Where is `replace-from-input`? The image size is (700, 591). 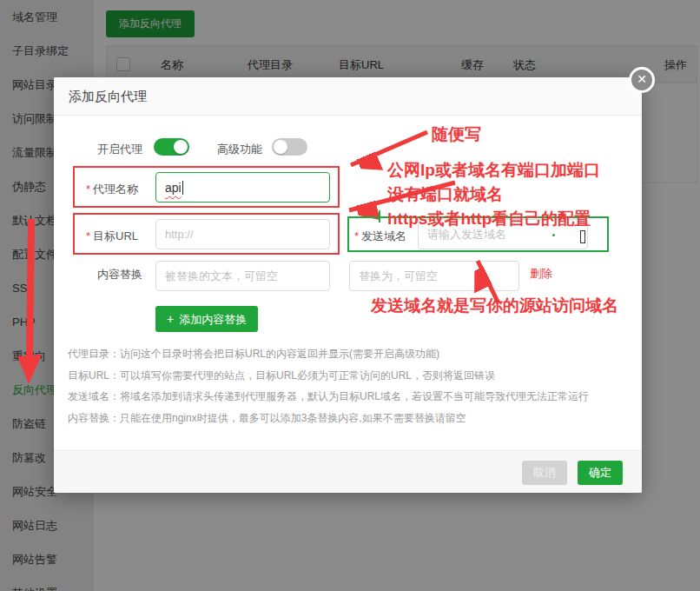 replace-from-input is located at coordinates (243, 276).